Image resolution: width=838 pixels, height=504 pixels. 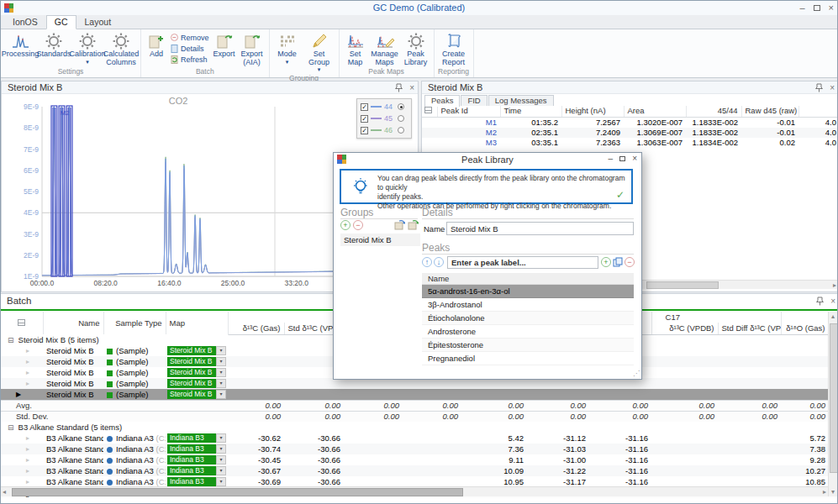 I want to click on refresh-button: Refresh, so click(x=190, y=59).